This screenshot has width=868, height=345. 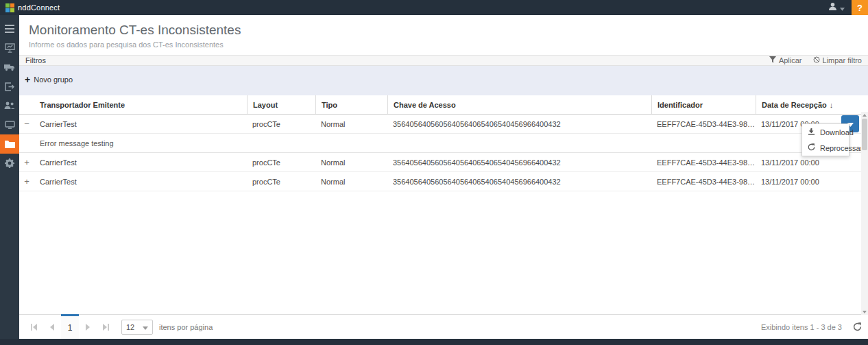 I want to click on settings-icon, so click(x=10, y=163).